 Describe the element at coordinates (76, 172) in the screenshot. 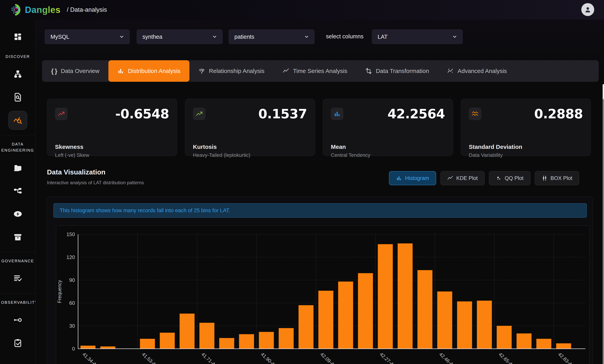

I see `viz-section-title: Data Visualization` at that location.